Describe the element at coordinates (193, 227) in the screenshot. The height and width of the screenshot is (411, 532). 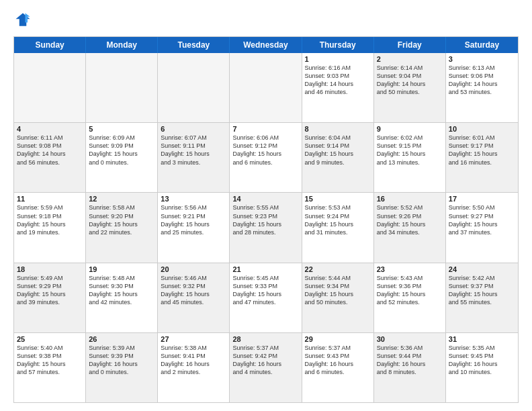
I see `day-cell-13: 13Sunrise: 5:56 AM Sunset: 9:21 PM Dayli…` at that location.